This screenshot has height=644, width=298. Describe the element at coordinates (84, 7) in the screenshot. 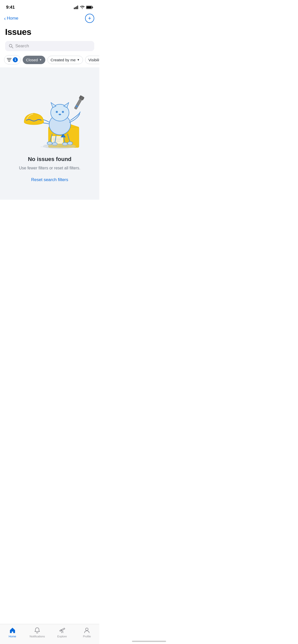

I see `status-icons` at that location.